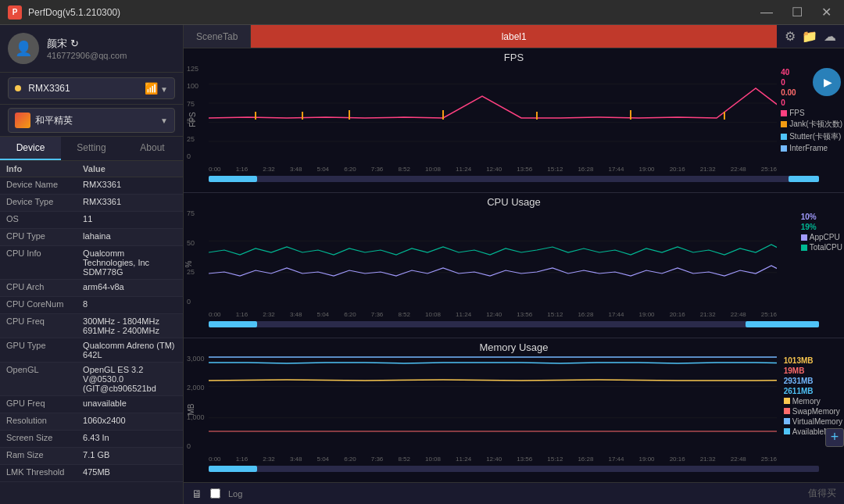  Describe the element at coordinates (91, 350) in the screenshot. I see `table-row: GPU TypeQualcomm Adreno (TM) 642L` at that location.